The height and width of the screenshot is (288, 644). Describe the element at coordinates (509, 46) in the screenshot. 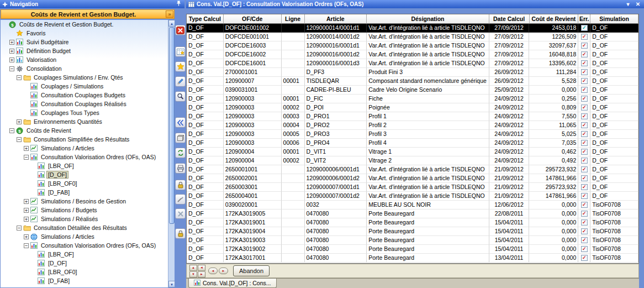

I see `cell-date-calcul: 27/09/2012` at that location.